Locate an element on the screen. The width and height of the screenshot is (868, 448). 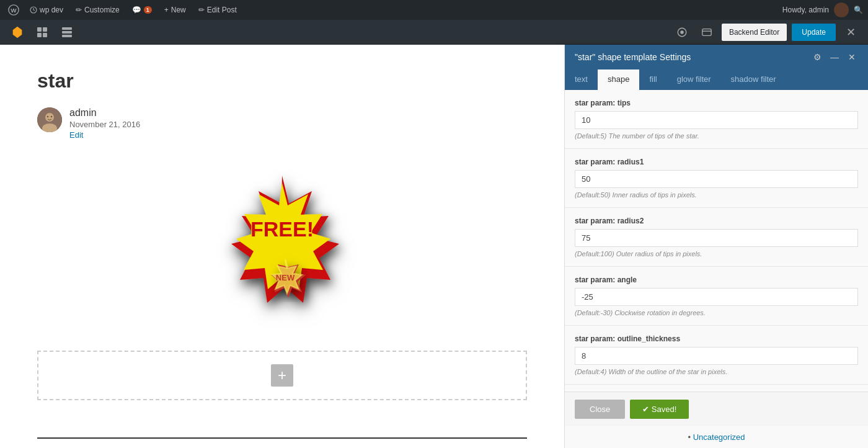
param-tips-input is located at coordinates (717, 120).